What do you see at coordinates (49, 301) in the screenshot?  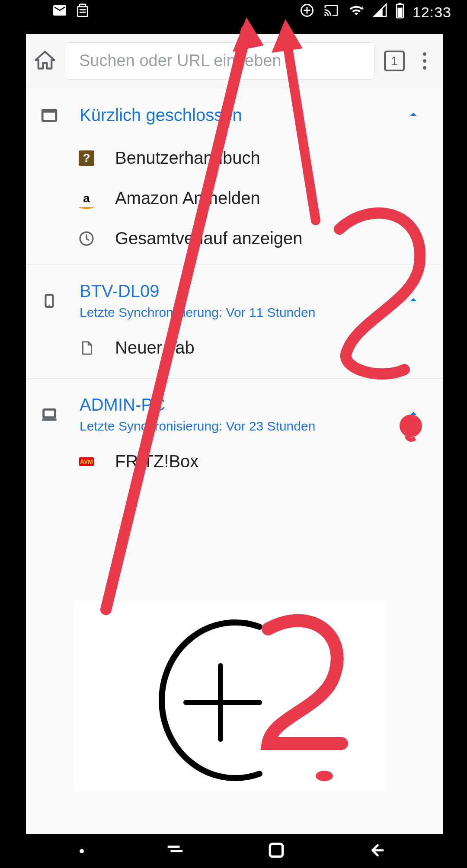 I see `phone-icon` at bounding box center [49, 301].